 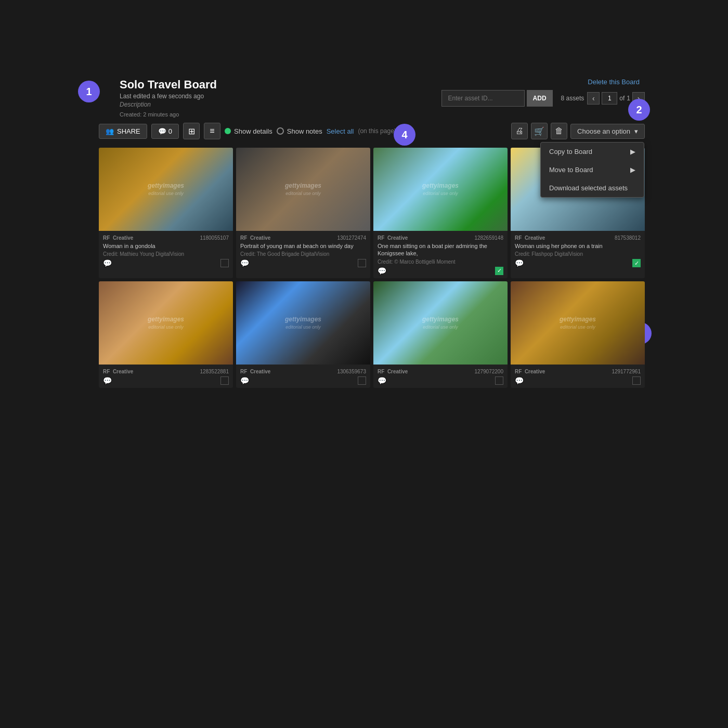 I want to click on board-info: Solo Travel Board Last edited a few seco…, so click(x=158, y=100).